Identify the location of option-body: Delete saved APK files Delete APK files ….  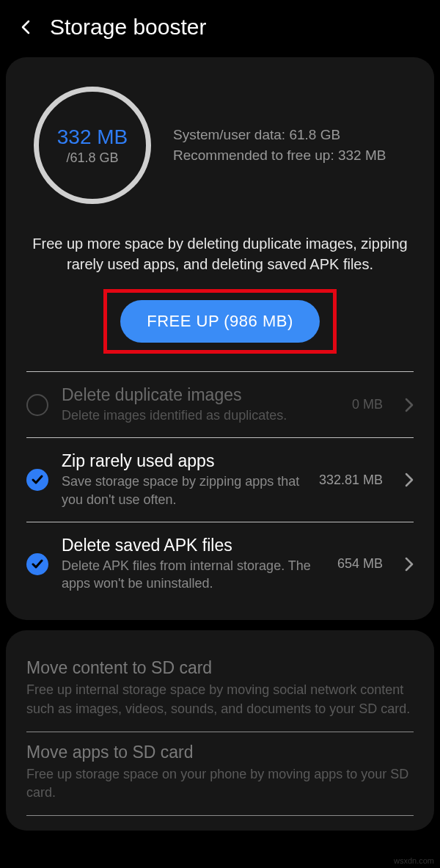
(193, 564).